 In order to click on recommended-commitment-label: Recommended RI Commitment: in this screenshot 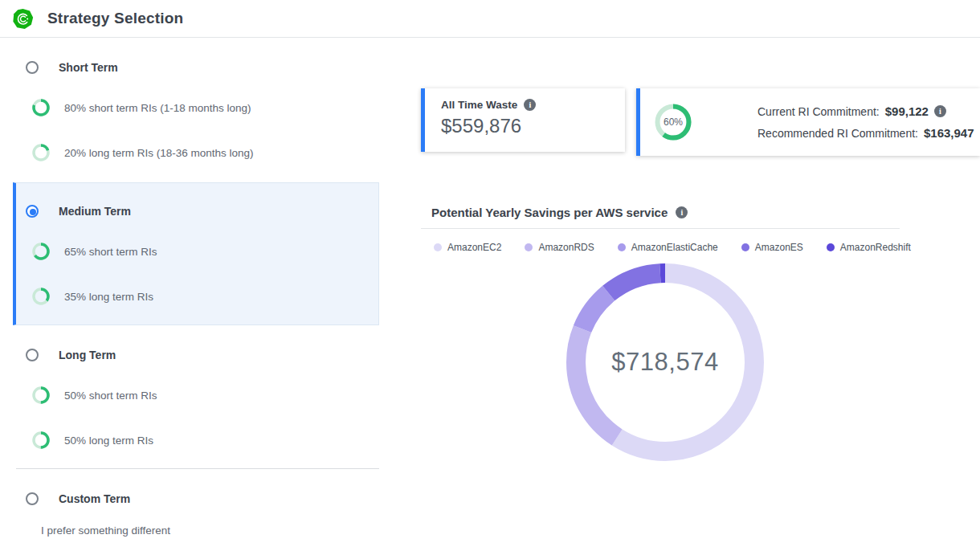, I will do `click(838, 133)`.